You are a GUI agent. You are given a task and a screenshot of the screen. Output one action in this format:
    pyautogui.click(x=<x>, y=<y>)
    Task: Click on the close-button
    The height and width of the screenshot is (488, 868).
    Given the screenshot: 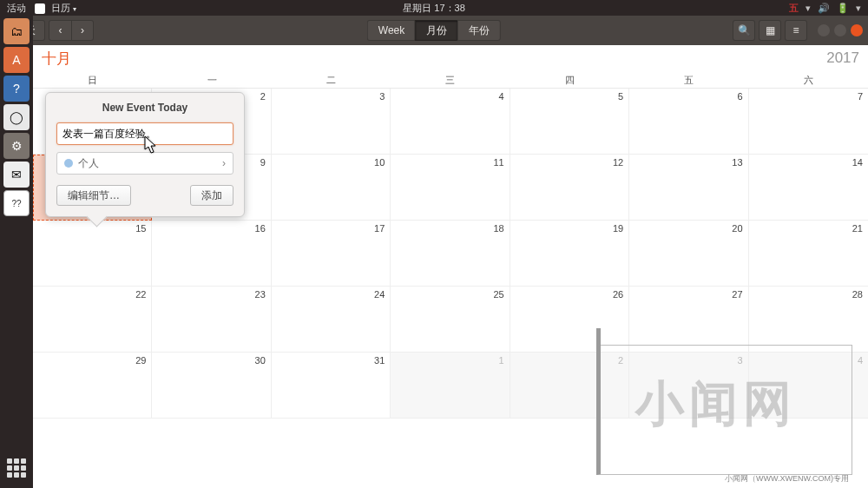 What is the action you would take?
    pyautogui.click(x=857, y=30)
    